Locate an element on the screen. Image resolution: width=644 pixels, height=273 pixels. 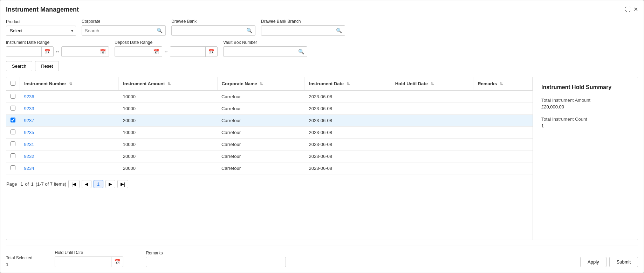
deposit-date-to-input is located at coordinates (188, 52).